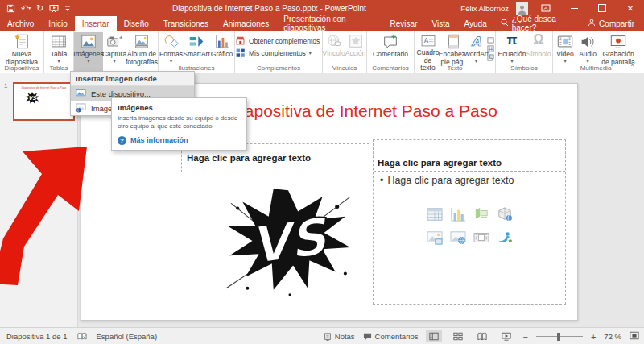  I want to click on screenshot-label: Captura, so click(114, 55).